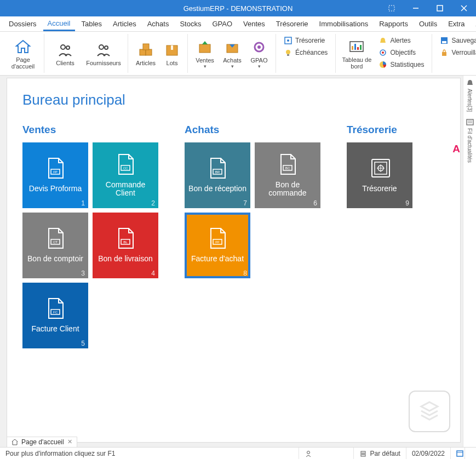 This screenshot has height=470, width=476. What do you see at coordinates (308, 454) in the screenshot?
I see `user-icon` at bounding box center [308, 454].